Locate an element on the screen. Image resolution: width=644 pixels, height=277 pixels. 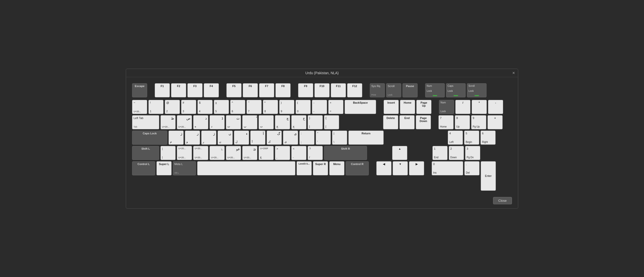
left-arrow-key: ◀ is located at coordinates (384, 168).